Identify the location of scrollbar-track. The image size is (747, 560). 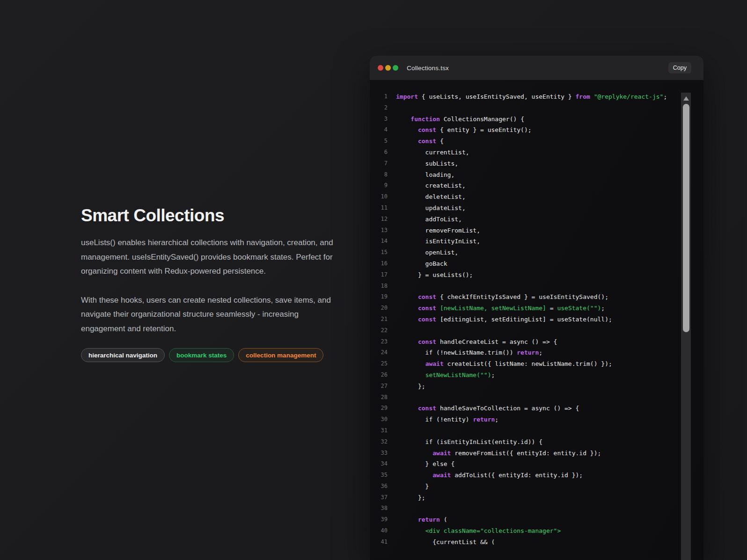
(686, 327).